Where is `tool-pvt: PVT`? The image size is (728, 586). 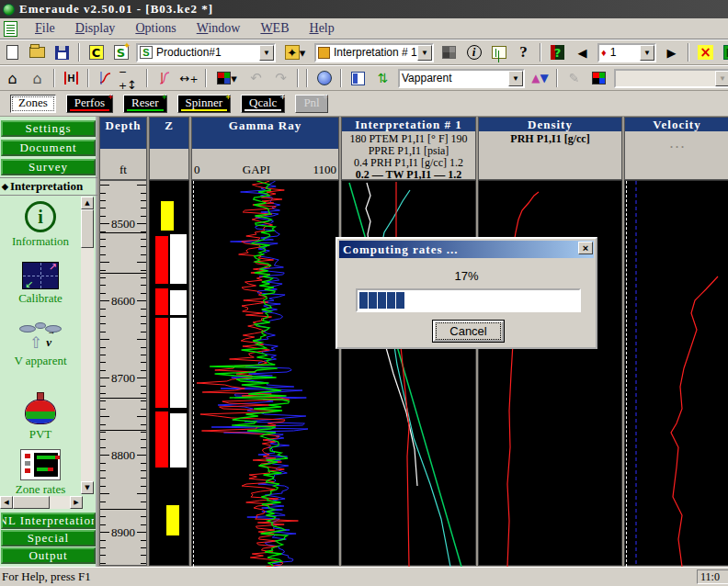 tool-pvt: PVT is located at coordinates (40, 417).